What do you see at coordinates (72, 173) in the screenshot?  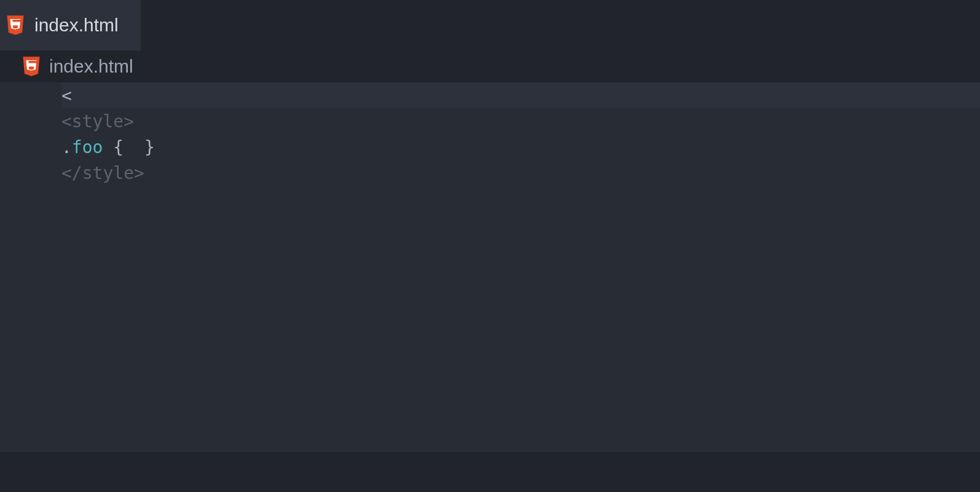 I see `token: </` at bounding box center [72, 173].